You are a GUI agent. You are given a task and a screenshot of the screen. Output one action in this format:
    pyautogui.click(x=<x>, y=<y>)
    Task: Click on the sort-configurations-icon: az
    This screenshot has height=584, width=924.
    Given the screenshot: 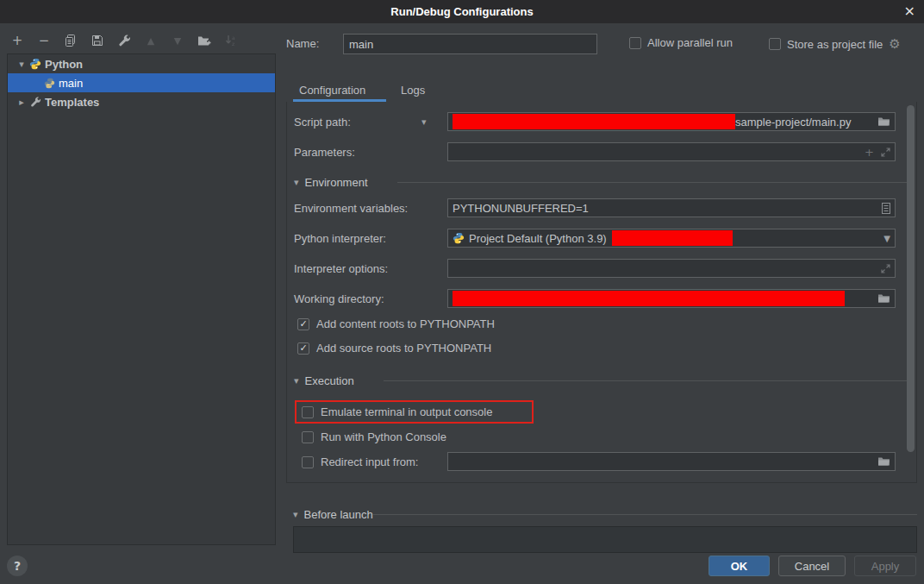 What is the action you would take?
    pyautogui.click(x=231, y=41)
    